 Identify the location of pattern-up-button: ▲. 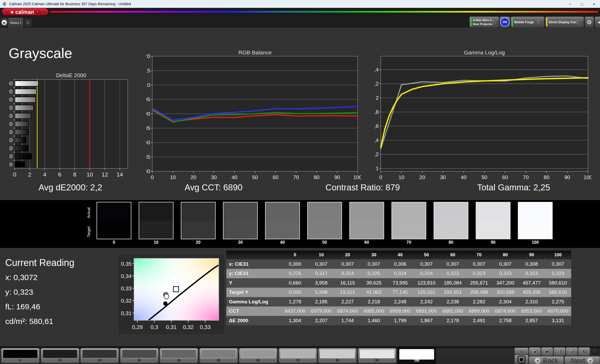
(522, 351).